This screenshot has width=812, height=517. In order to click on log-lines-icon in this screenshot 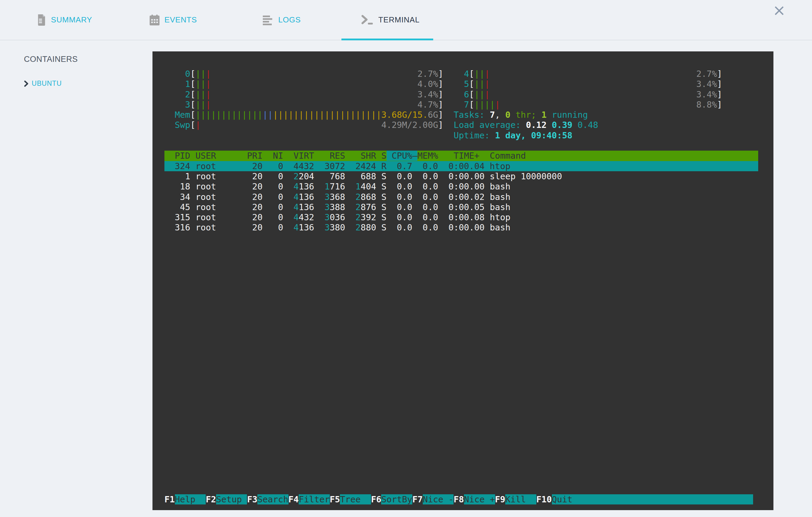, I will do `click(268, 20)`.